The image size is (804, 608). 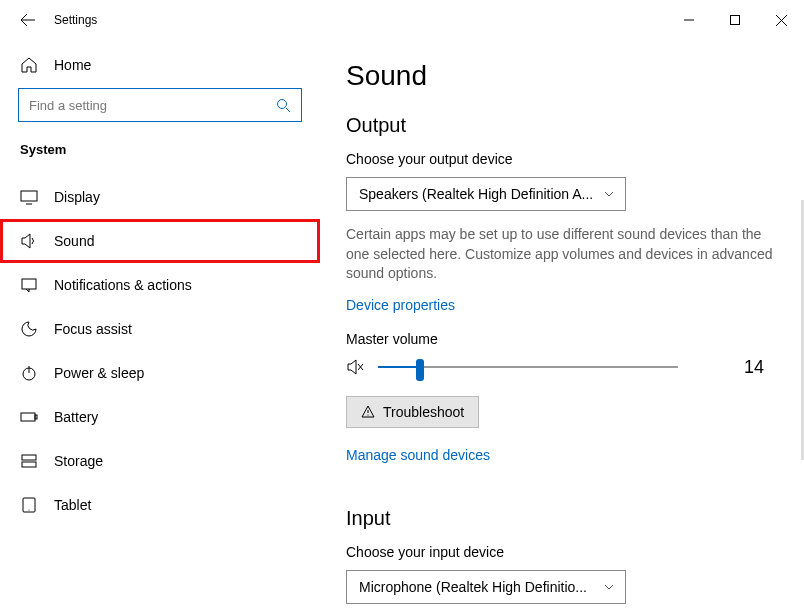 I want to click on output-device-value: Speakers (Realtek High Definition A..., so click(x=476, y=194).